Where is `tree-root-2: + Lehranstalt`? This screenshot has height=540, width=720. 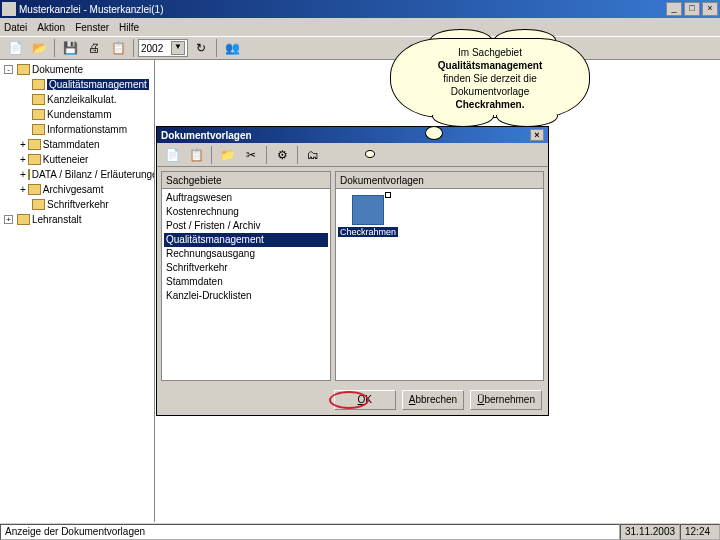 tree-root-2: + Lehranstalt is located at coordinates (77, 220).